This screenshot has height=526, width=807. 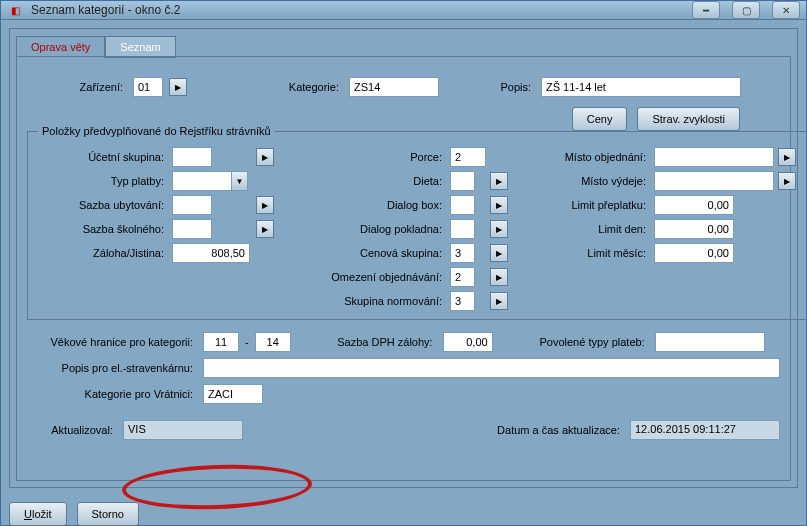 What do you see at coordinates (600, 119) in the screenshot?
I see `prices-button: Ceny` at bounding box center [600, 119].